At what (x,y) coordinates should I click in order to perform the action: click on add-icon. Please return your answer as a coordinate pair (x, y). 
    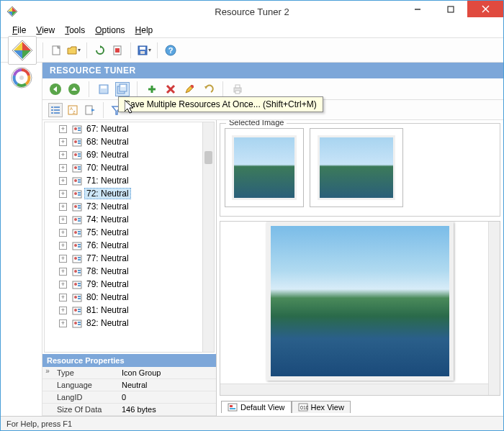
    Looking at the image, I should click on (152, 89).